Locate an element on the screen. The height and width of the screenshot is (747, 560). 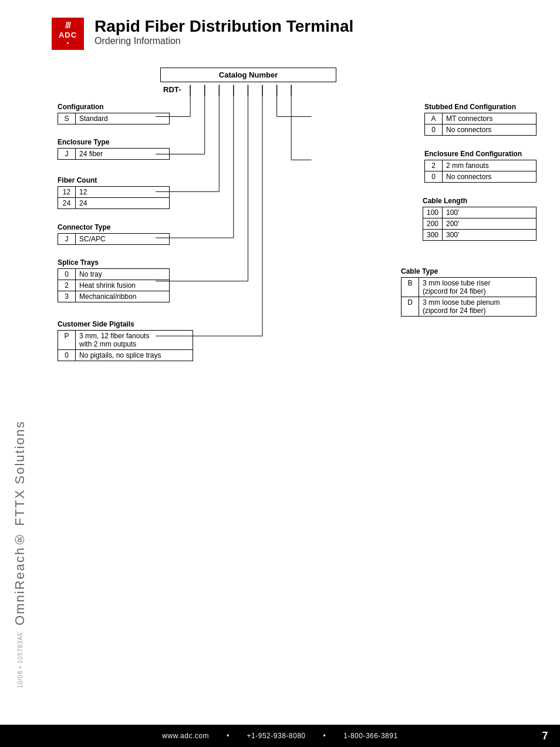
sidebar-brand-text: OmniReach® FTTX Solutions is located at coordinates (20, 523).